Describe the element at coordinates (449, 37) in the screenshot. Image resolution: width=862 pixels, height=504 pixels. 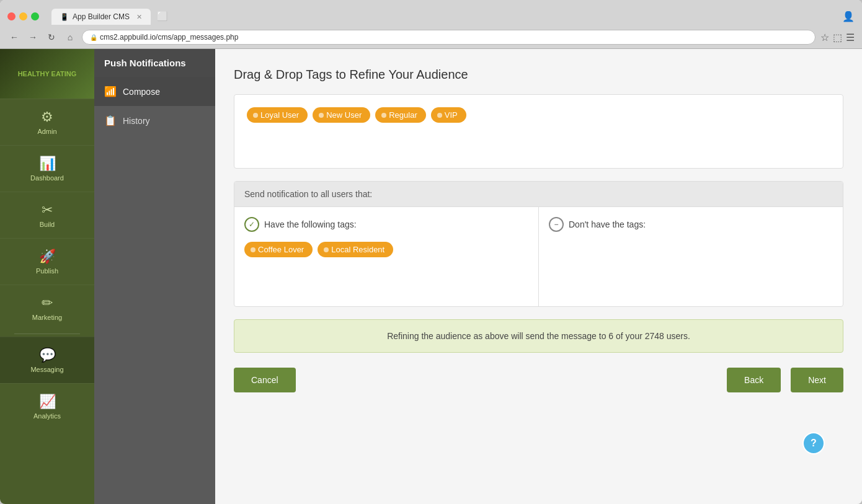
I see `address-bar: 🔒 cms2.appbuild.io/cms/app_messages.php` at that location.